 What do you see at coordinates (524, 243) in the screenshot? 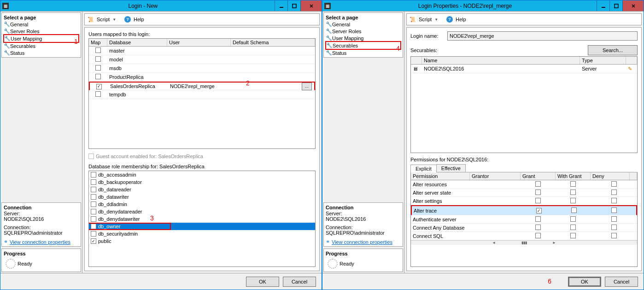
I see `horizontal-scrollbar: ◄ ▮▮▮ ►` at bounding box center [524, 243].